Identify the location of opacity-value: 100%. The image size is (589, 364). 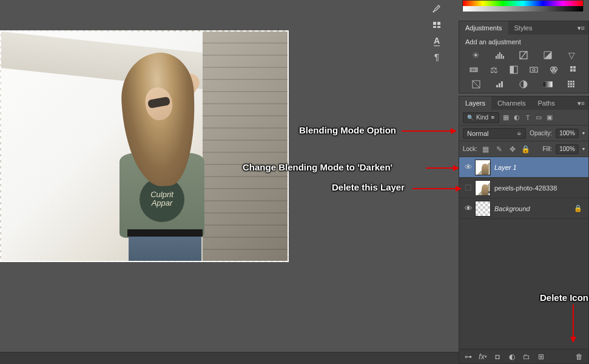
(567, 133).